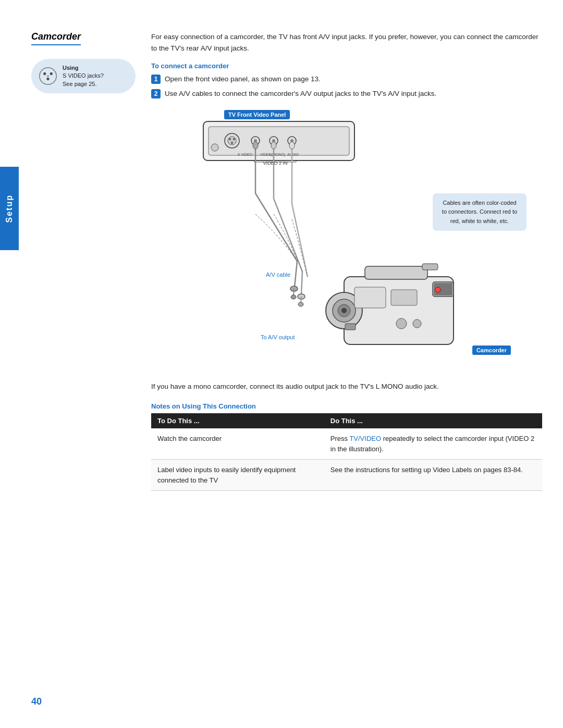 This screenshot has width=563, height=728. I want to click on cables-note: Cables are often color-coded to connecto…, so click(480, 213).